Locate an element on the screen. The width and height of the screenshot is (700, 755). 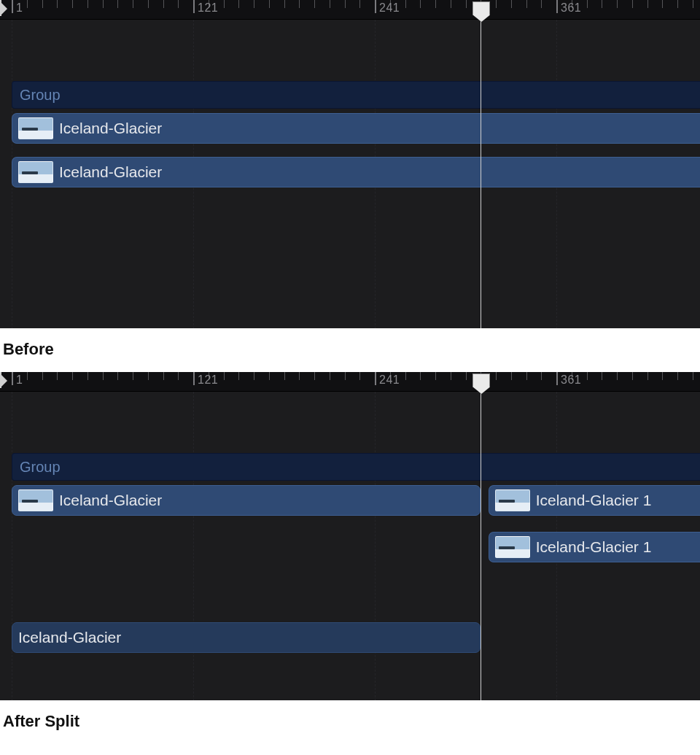
ruler-frame-label: 121 is located at coordinates (208, 380).